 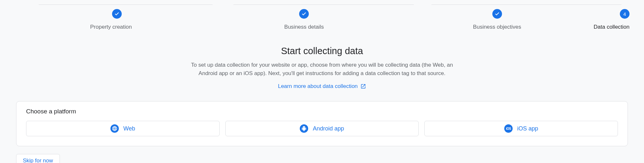 I want to click on ios-platform-button: iOS iOS app, so click(x=521, y=129).